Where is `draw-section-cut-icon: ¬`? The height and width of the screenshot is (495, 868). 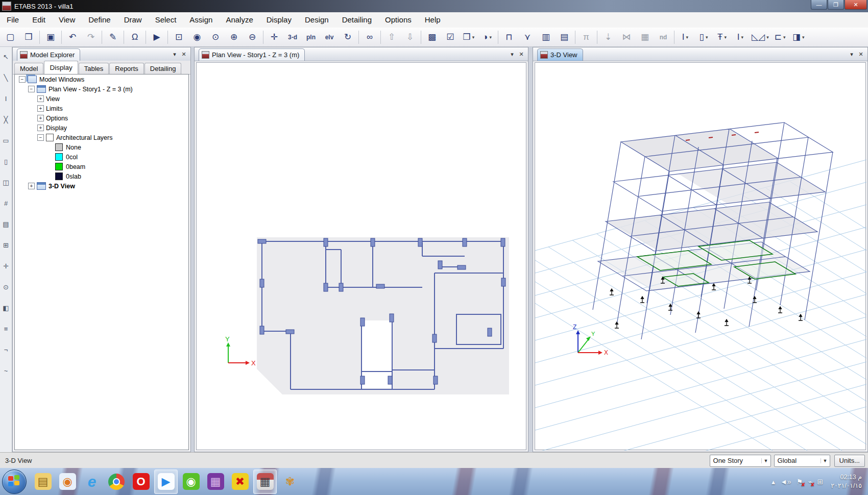
draw-section-cut-icon: ¬ is located at coordinates (6, 350).